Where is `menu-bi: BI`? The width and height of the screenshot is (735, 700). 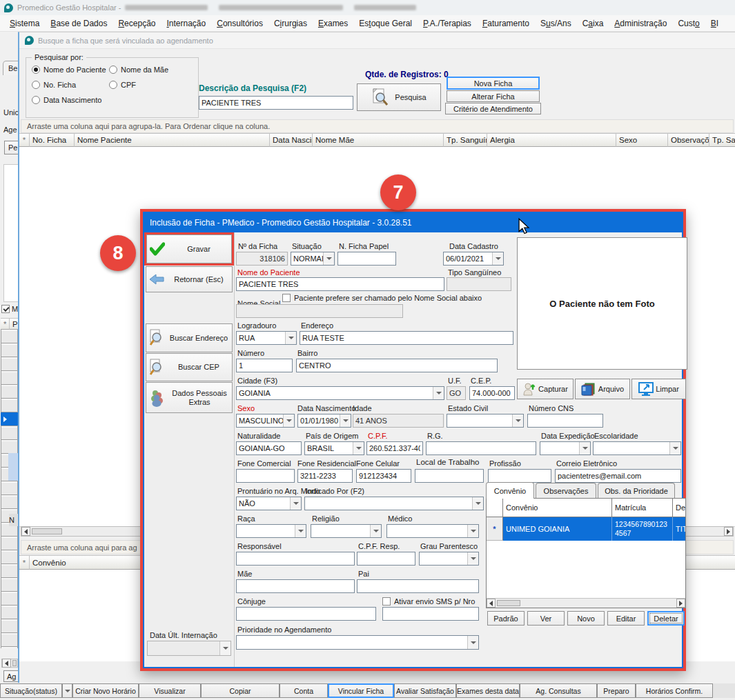
menu-bi: BI is located at coordinates (715, 23).